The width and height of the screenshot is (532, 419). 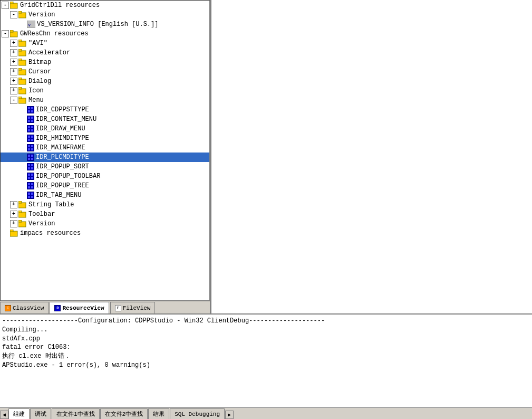 I want to click on expand-icon-bitmap: +, so click(x=14, y=62).